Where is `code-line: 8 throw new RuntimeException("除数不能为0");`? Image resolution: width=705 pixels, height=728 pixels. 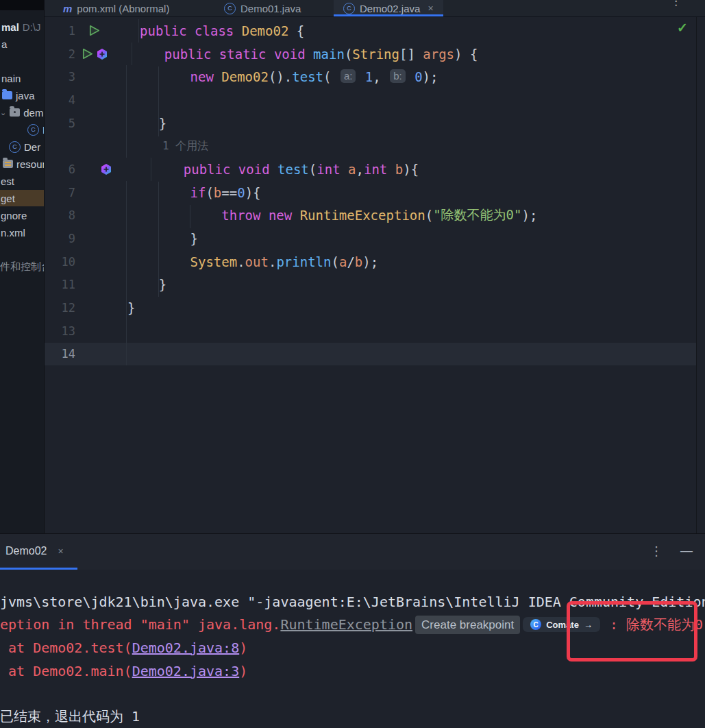
code-line: 8 throw new RuntimeException("除数不能为0"); is located at coordinates (370, 216).